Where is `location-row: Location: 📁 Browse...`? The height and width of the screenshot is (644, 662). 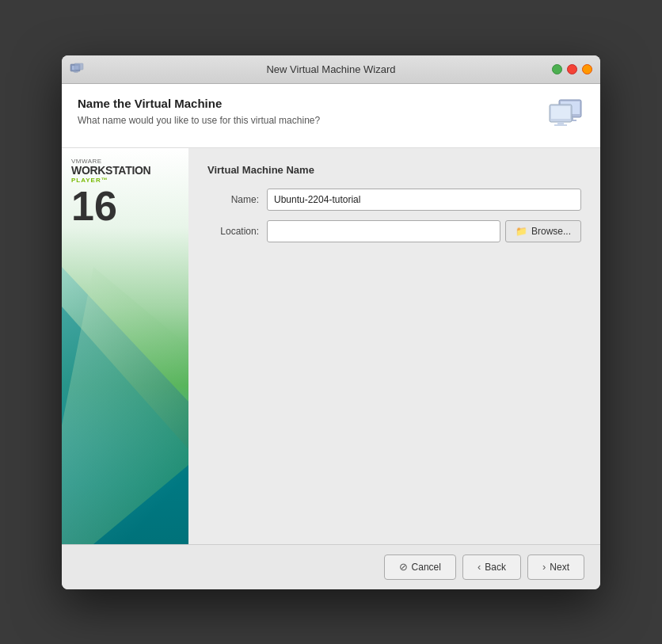
location-row: Location: 📁 Browse... is located at coordinates (394, 231).